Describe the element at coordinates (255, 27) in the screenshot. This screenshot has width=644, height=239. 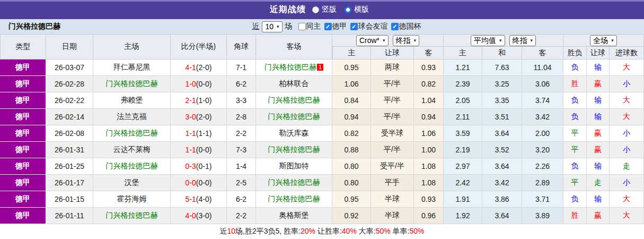
I see `recent-link: 近` at that location.